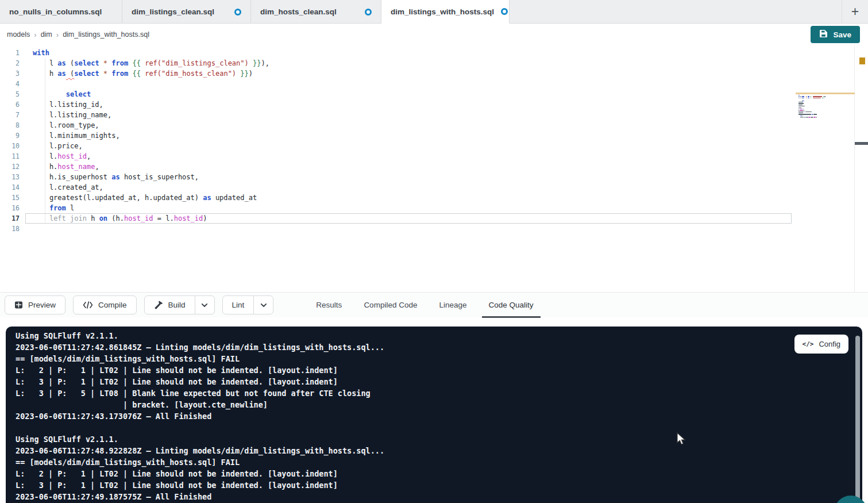 This screenshot has height=503, width=868. Describe the element at coordinates (55, 11) in the screenshot. I see `tab-label: no_nulls_in_columns.sql` at that location.